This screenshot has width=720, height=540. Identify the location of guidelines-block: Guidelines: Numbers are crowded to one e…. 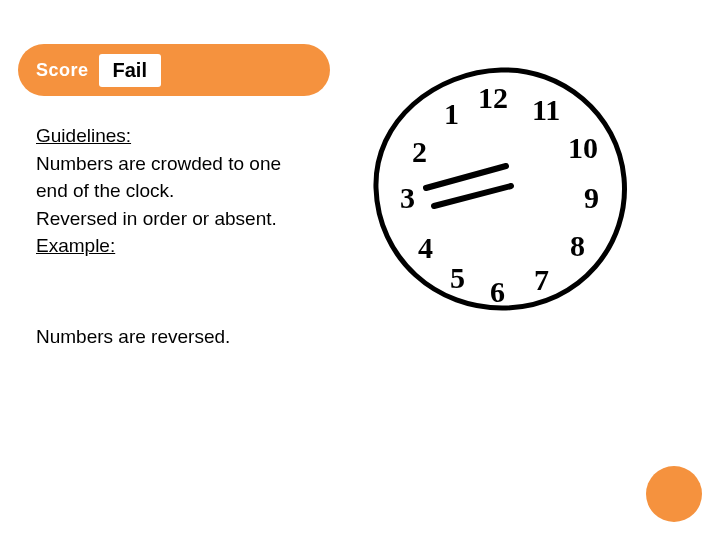
(176, 191).